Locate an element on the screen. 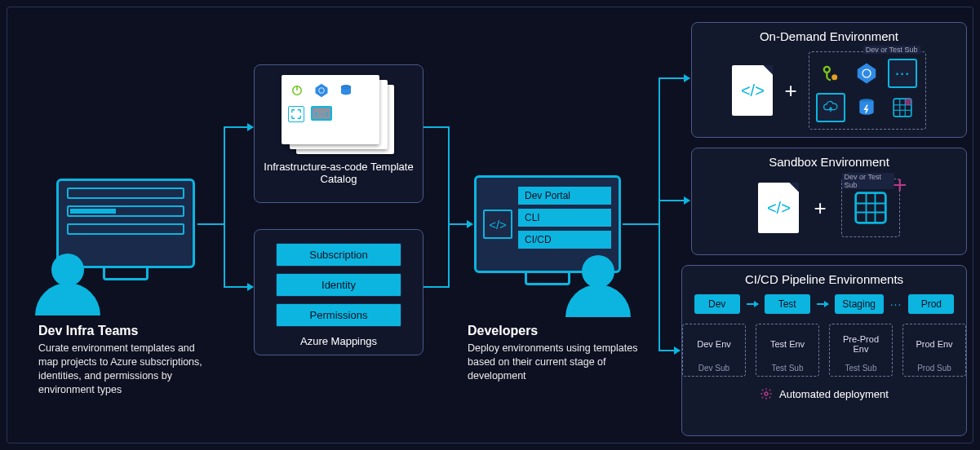  ellipsis-svc-icon: ··· is located at coordinates (902, 73).